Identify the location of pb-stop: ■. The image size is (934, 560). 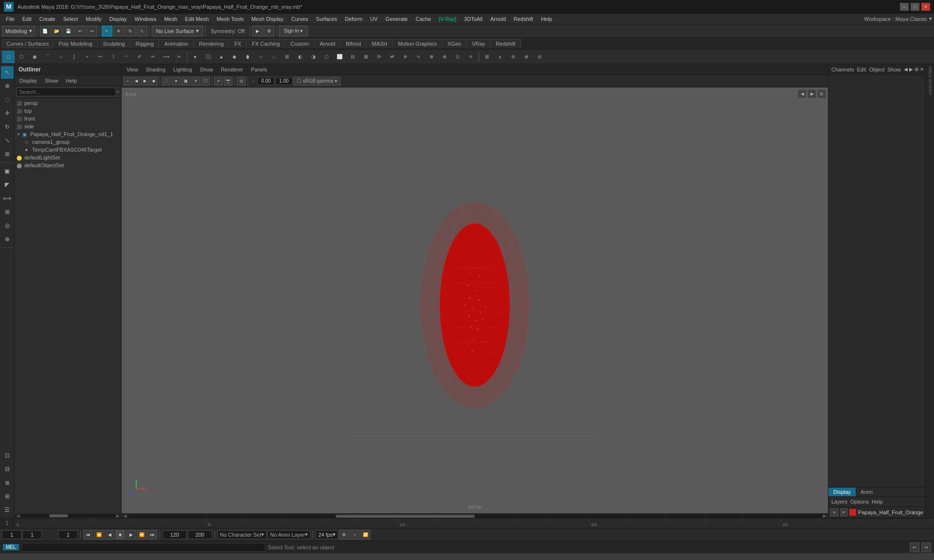
(120, 535).